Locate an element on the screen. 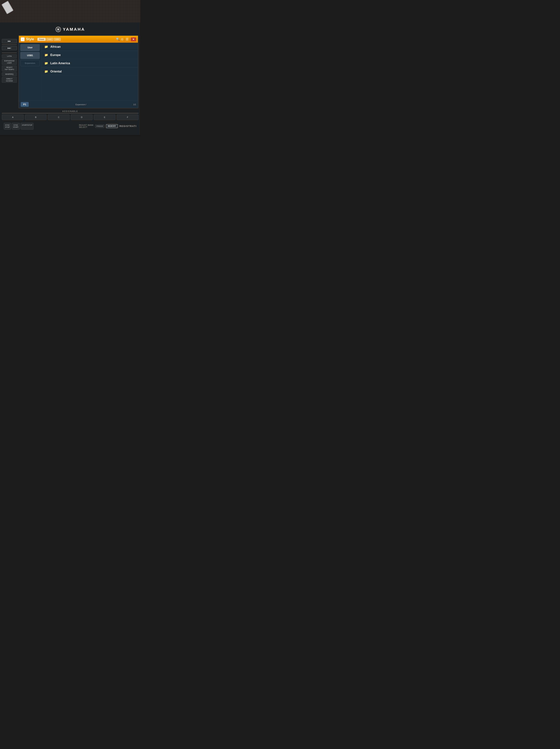 Image resolution: width=560 pixels, height=749 pixels. list-item: 📁 Oriental is located at coordinates (90, 71).